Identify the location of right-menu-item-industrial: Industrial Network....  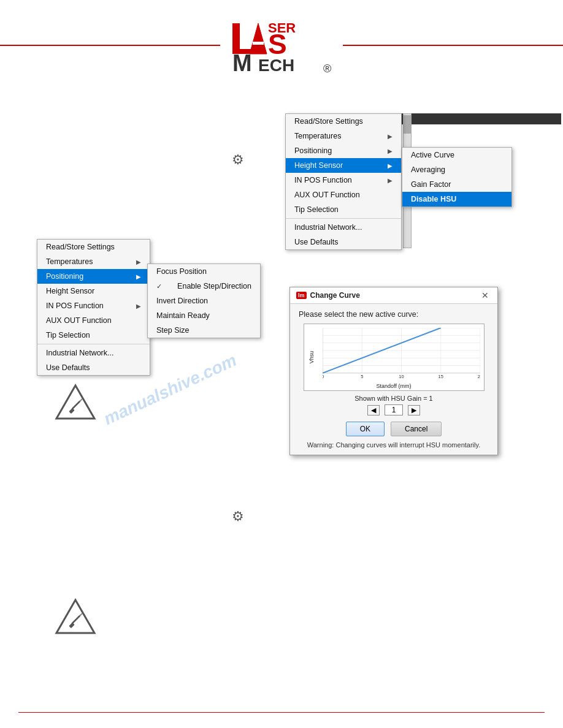
(343, 227).